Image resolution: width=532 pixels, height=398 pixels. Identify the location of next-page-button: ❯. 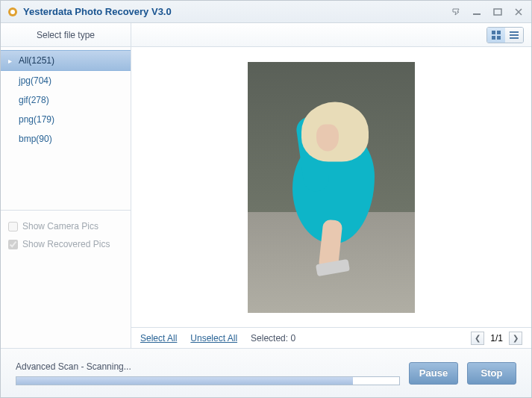
(516, 338).